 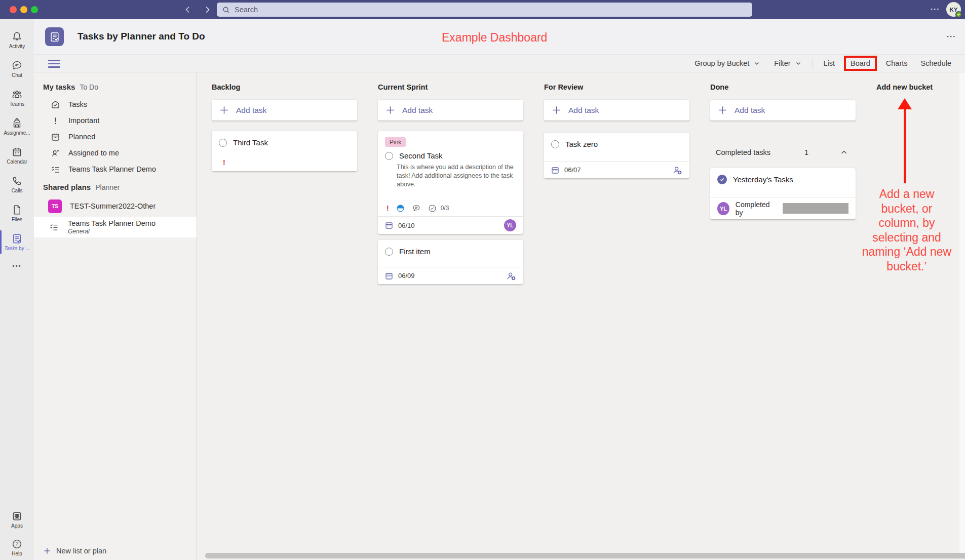 I want to click on rail-item-label: Assignme..., so click(x=17, y=133).